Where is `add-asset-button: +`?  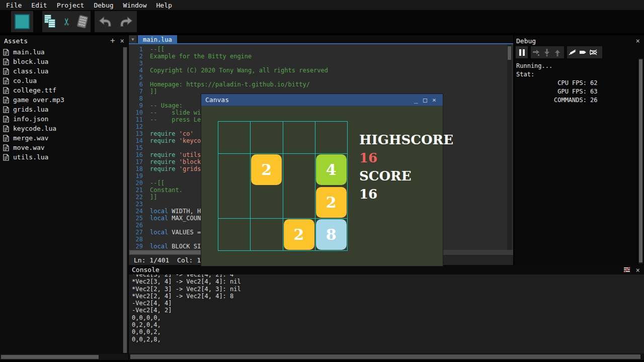
add-asset-button: + is located at coordinates (113, 41).